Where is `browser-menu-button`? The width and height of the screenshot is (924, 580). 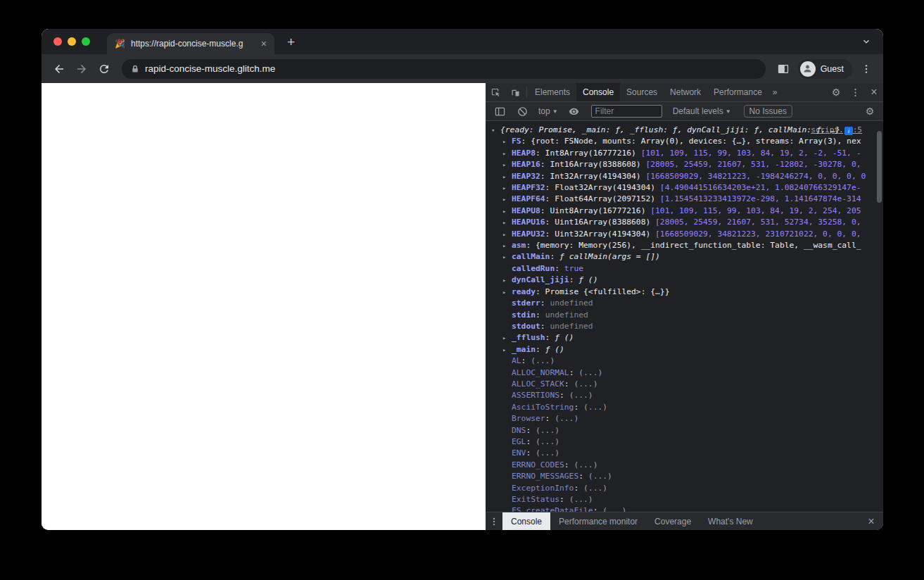 browser-menu-button is located at coordinates (866, 69).